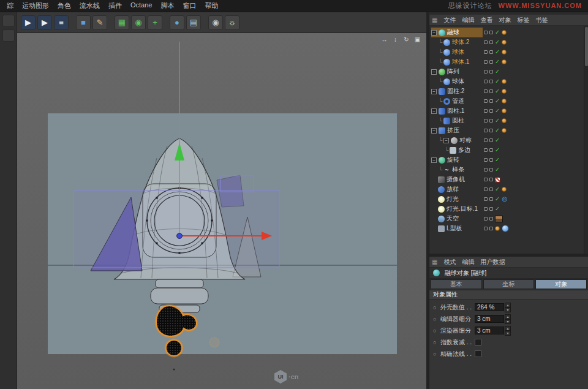 This screenshot has width=588, height=389. What do you see at coordinates (385, 39) in the screenshot?
I see `pan-view-icon: ↔` at bounding box center [385, 39].